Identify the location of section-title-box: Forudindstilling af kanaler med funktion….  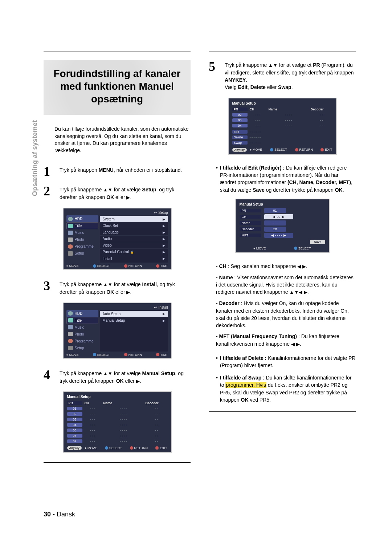
(117, 87).